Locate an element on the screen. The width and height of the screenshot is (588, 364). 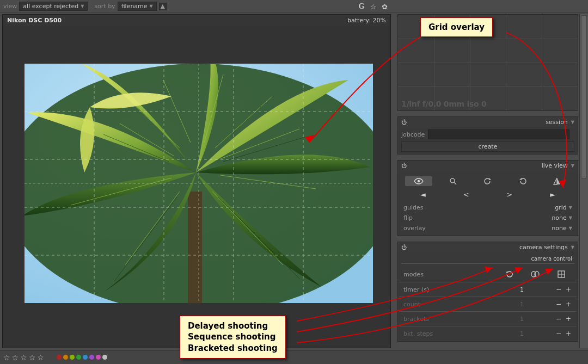
greater-than-icon: > is located at coordinates (510, 194).